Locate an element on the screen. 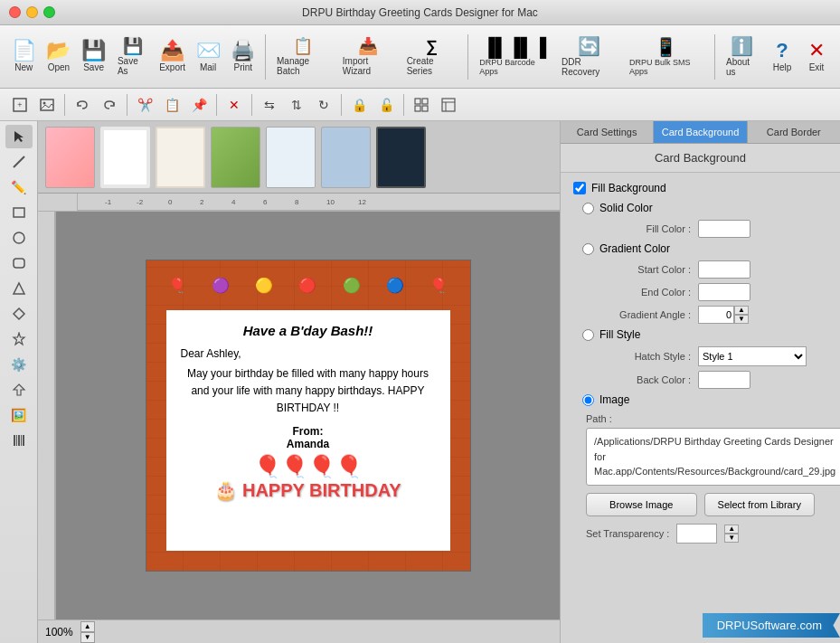 This screenshot has height=643, width=840. flip-h-button: ⇆ is located at coordinates (269, 105).